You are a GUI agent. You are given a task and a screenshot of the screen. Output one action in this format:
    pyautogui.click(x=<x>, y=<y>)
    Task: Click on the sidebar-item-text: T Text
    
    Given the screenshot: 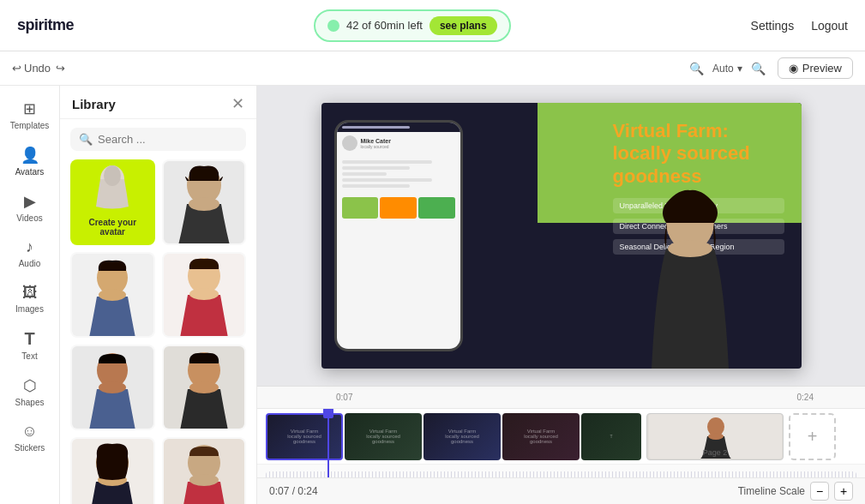 What is the action you would take?
    pyautogui.click(x=30, y=345)
    